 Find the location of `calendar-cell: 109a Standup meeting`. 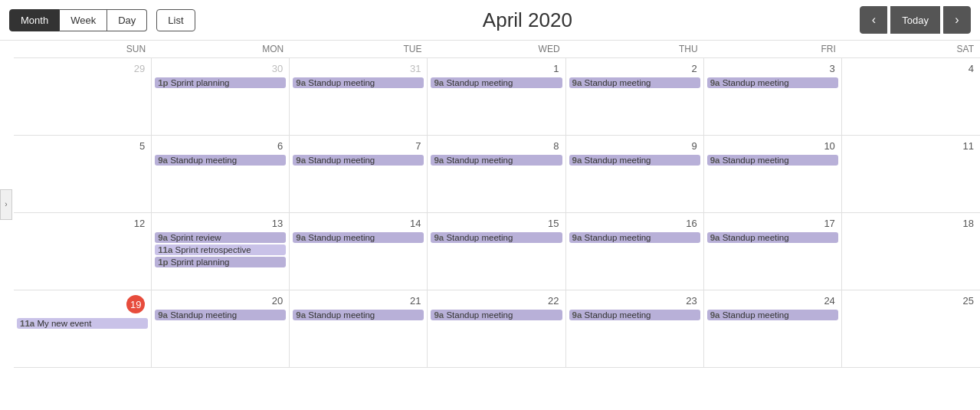

calendar-cell: 109a Standup meeting is located at coordinates (773, 174).